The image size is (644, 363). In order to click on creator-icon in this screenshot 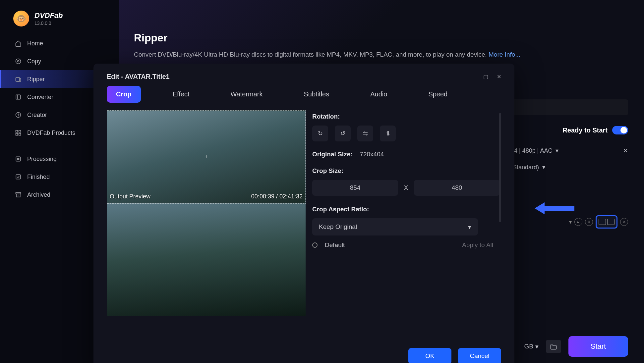, I will do `click(18, 115)`.